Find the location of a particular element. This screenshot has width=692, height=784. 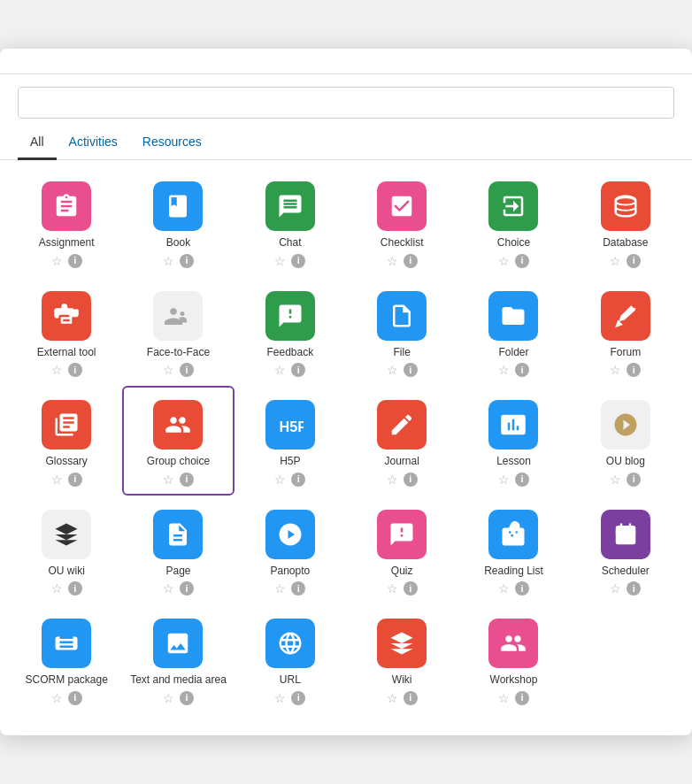

journal-star: ☆ is located at coordinates (393, 480).